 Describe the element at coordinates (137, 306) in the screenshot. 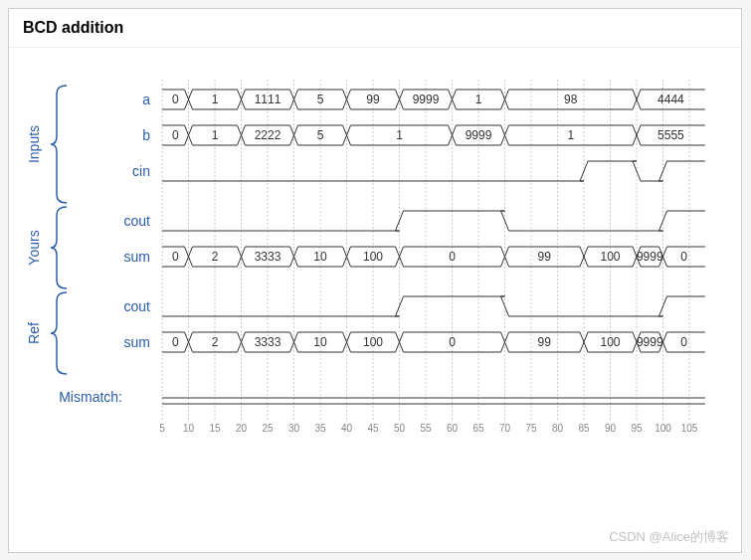

I see `signal-label-cout_ref: cout` at that location.